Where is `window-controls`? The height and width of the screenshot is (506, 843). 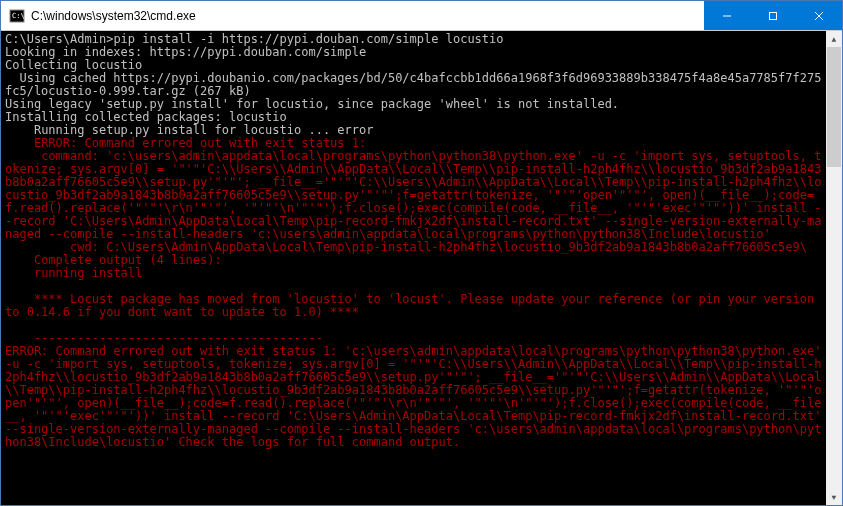
window-controls is located at coordinates (773, 16).